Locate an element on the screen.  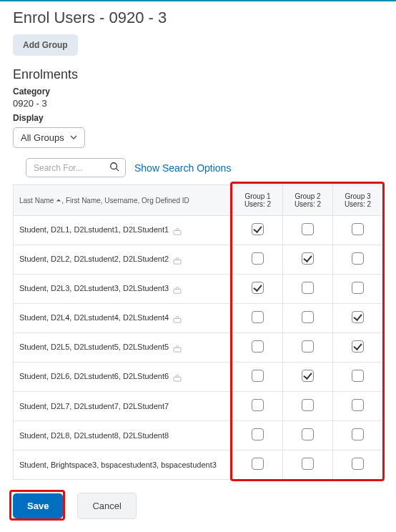
table-row: Student, D2L7, D2Lstudent7, D2LStudent7 is located at coordinates (199, 406).